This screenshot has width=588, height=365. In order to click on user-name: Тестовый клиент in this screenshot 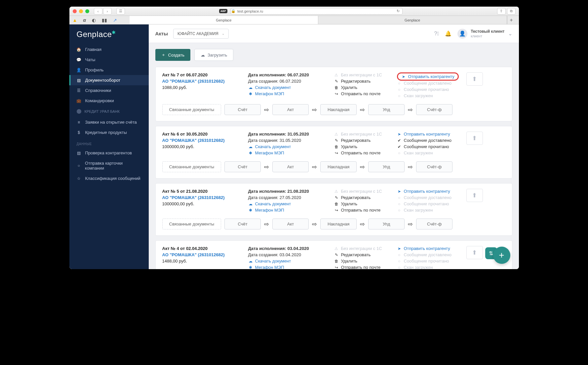, I will do `click(488, 31)`.